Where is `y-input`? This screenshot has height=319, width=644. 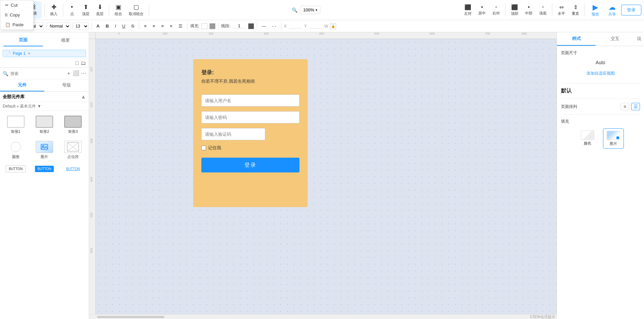
y-input is located at coordinates (316, 26).